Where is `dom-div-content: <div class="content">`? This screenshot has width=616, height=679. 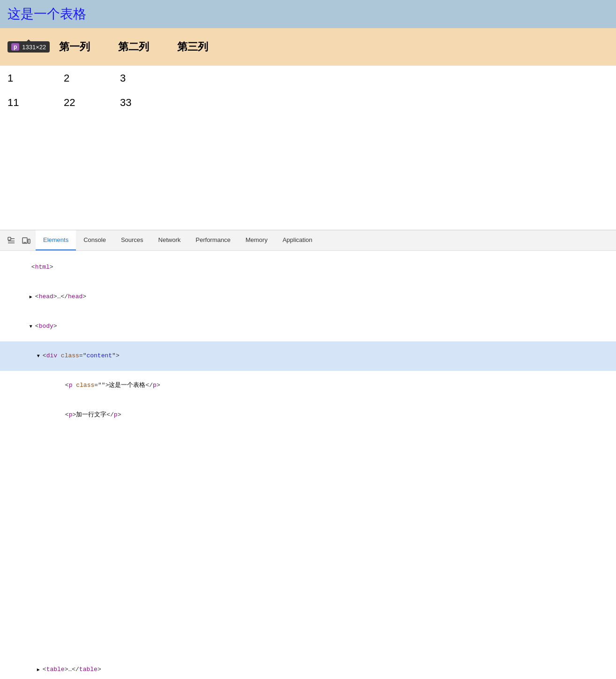
dom-div-content: <div class="content"> is located at coordinates (308, 356).